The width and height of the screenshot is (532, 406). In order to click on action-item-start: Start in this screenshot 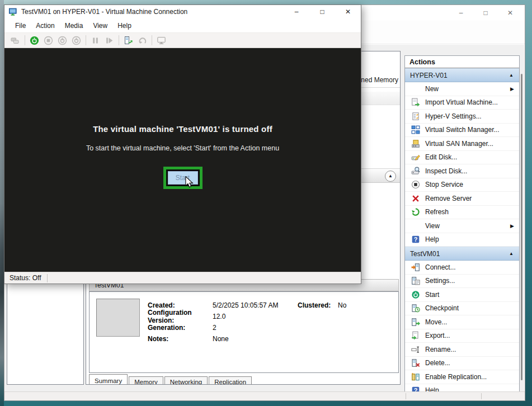, I will do `click(462, 295)`.